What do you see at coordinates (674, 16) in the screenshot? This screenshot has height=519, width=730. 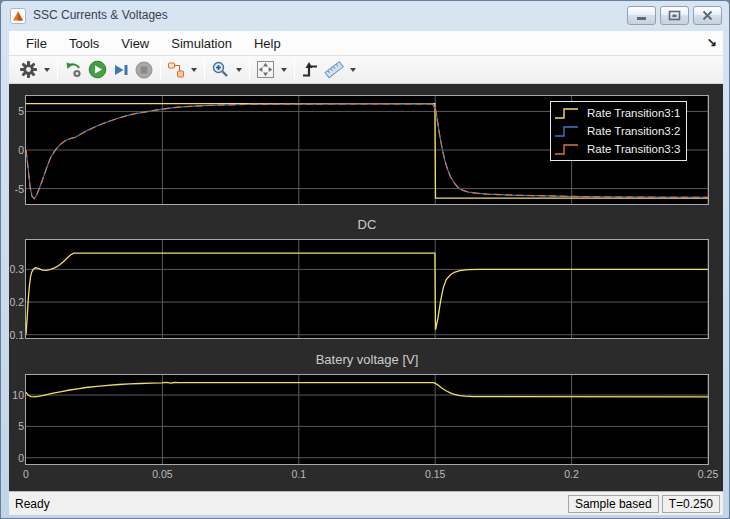 I see `maximize-button` at bounding box center [674, 16].